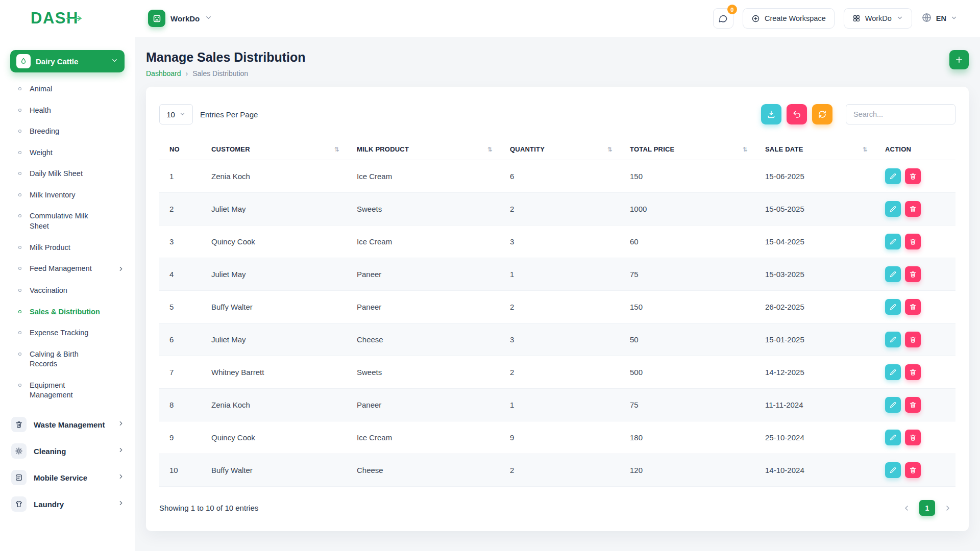  I want to click on export-button, so click(771, 114).